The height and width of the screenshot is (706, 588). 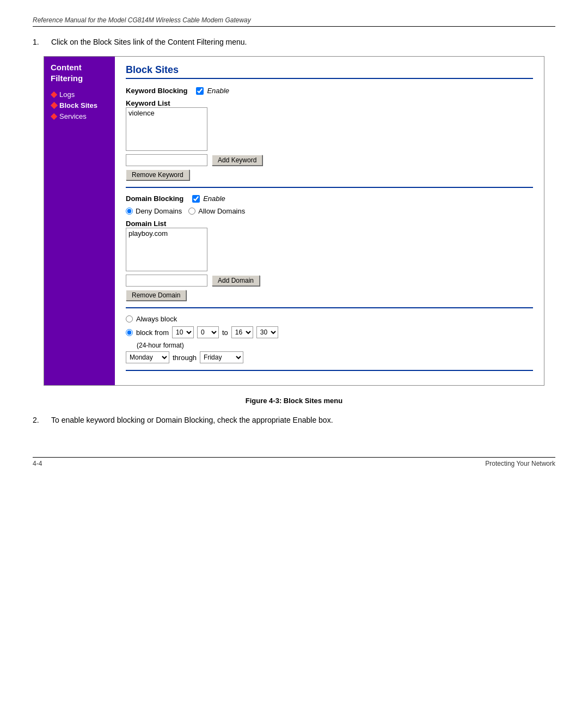 What do you see at coordinates (294, 458) in the screenshot?
I see `footer-rule` at bounding box center [294, 458].